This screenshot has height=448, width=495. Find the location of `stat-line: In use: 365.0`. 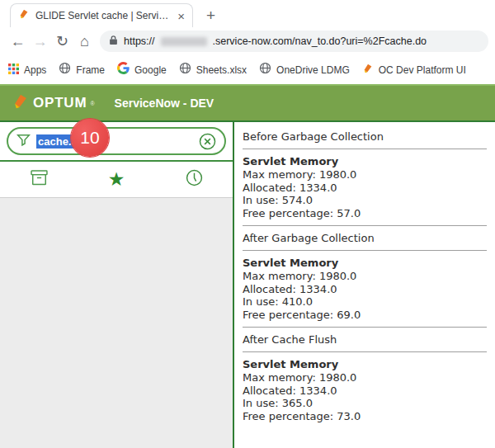

stat-line: In use: 365.0 is located at coordinates (365, 403).